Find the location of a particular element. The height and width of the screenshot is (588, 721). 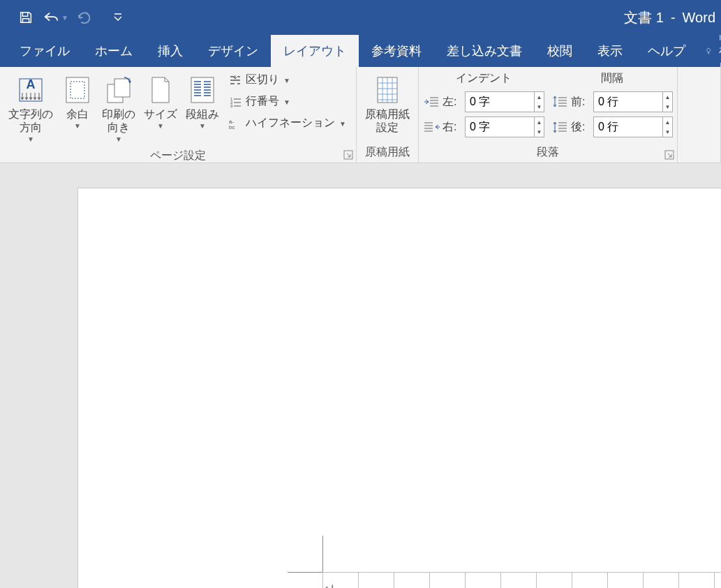

margins-icon is located at coordinates (77, 90).